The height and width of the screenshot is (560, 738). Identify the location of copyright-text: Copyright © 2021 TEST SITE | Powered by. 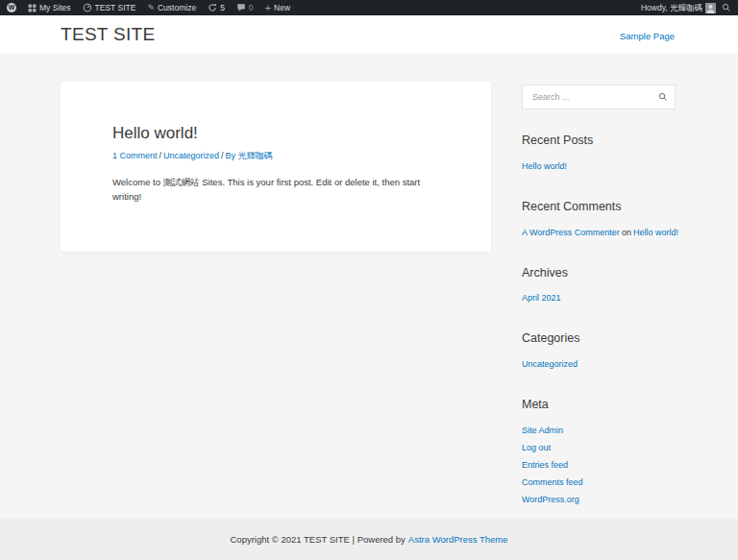
(318, 540).